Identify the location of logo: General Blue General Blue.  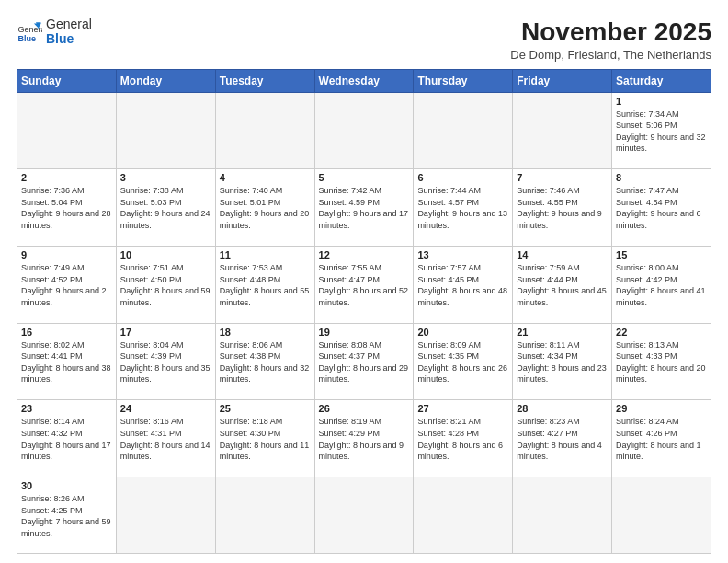
(54, 31).